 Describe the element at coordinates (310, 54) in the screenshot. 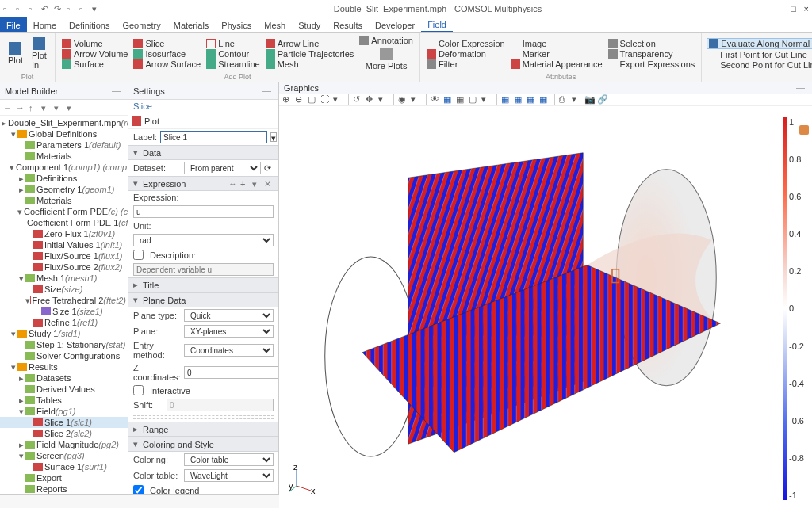

I see `btn-particle: Particle Trajectories` at that location.